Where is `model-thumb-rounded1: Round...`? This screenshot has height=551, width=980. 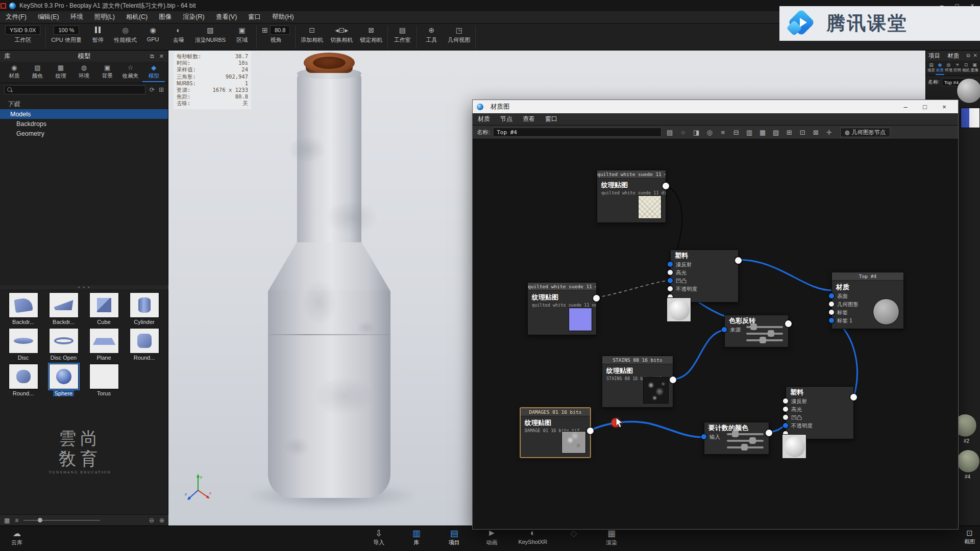
model-thumb-rounded1: Round... is located at coordinates (144, 344).